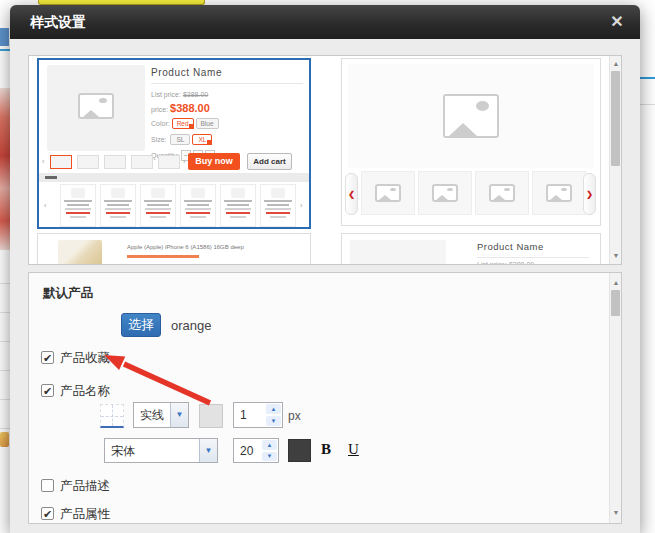 Image resolution: width=655 pixels, height=533 pixels. Describe the element at coordinates (180, 108) in the screenshot. I see `price-row: price: $388.00` at that location.